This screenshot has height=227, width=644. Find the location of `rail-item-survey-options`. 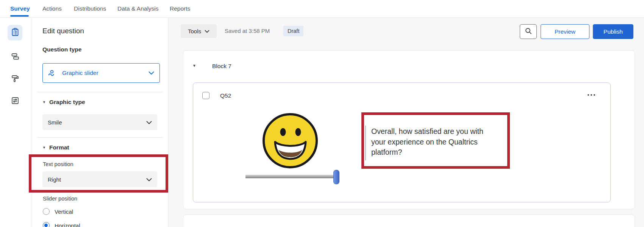

rail-item-survey-options is located at coordinates (15, 101).